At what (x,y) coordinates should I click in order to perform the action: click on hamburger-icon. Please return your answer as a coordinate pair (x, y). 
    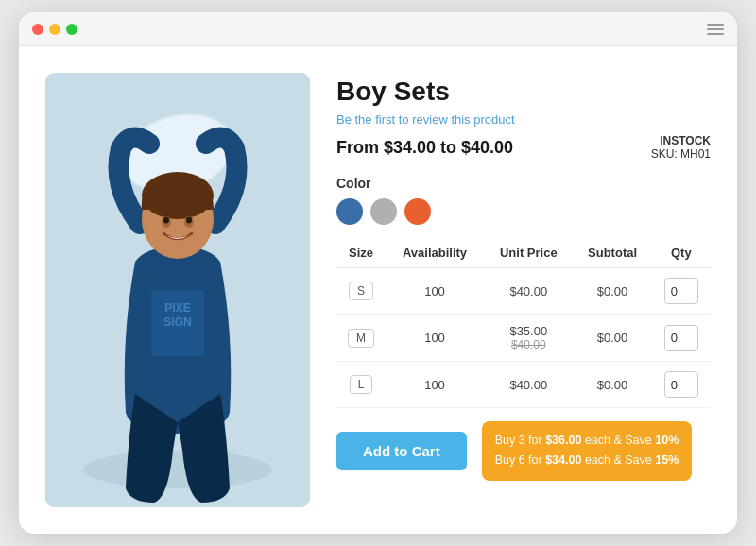
    Looking at the image, I should click on (715, 29).